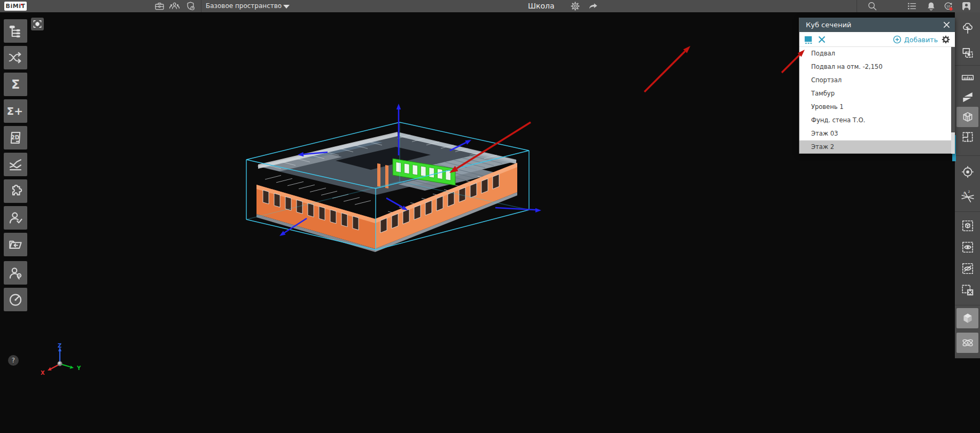  What do you see at coordinates (877, 25) in the screenshot?
I see `panel-header: Куб сечений` at bounding box center [877, 25].